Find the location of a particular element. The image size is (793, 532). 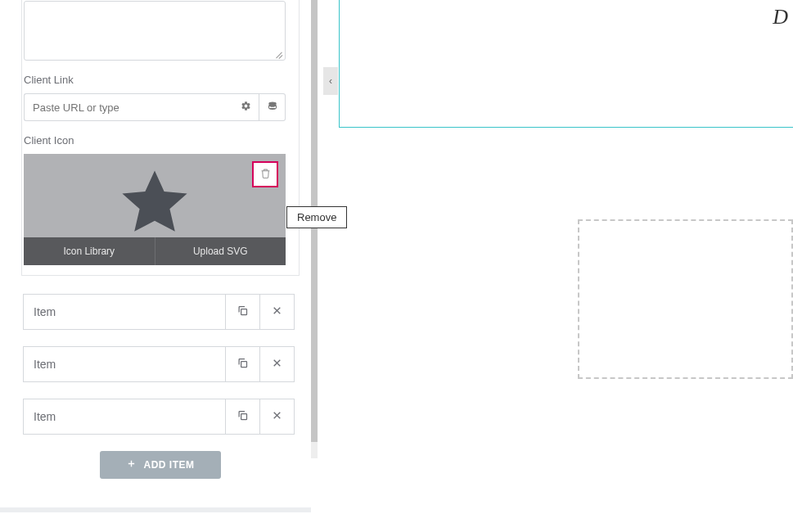

tab-upload-svg: Upload SVG is located at coordinates (221, 251).